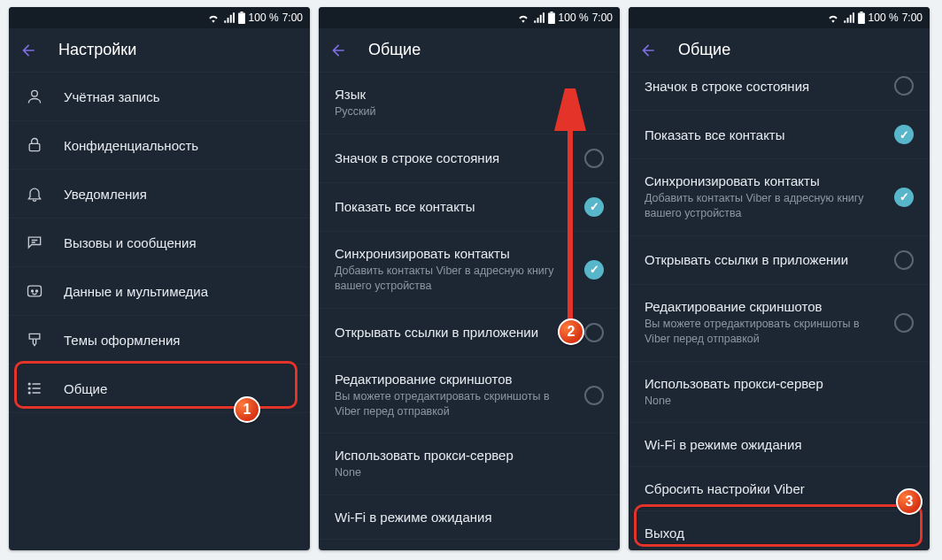  What do you see at coordinates (779, 533) in the screenshot?
I see `label: Выход` at bounding box center [779, 533].